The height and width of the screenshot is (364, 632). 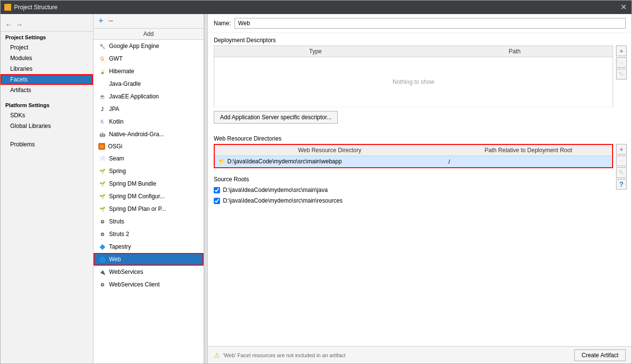 I want to click on facet-web: 🌐 Web, so click(x=148, y=259).